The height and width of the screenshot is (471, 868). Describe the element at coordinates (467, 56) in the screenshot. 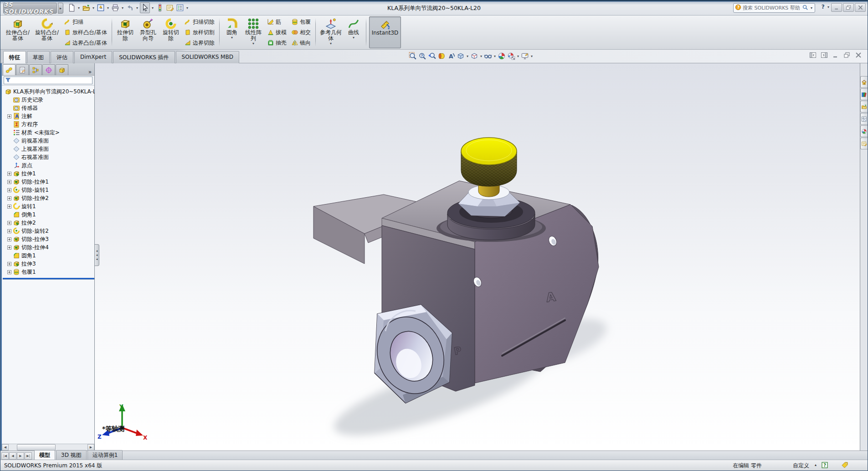

I see `view-cube-caret-icon: ▾` at that location.